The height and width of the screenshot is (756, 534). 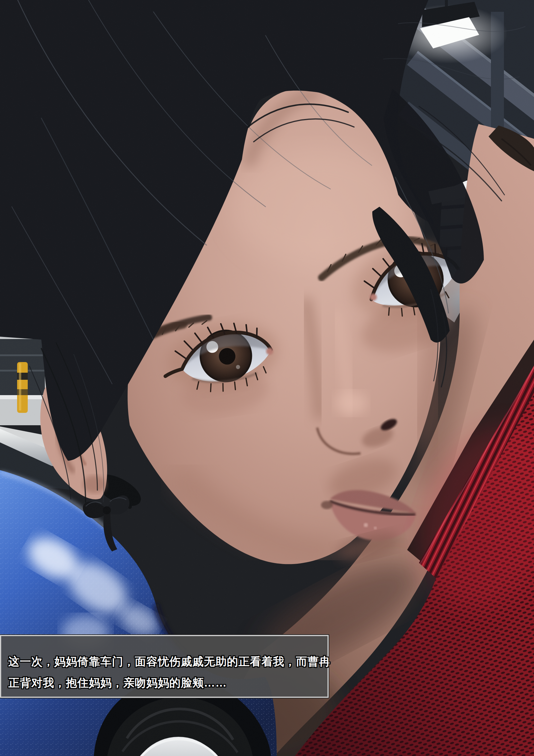 What do you see at coordinates (165, 666) in the screenshot?
I see `caption-box: 这一次，妈妈倚靠车门，面容忧伤戚戚无助的正看着我，而曹冉 正背对我，抱住妈妈，亲…` at bounding box center [165, 666].